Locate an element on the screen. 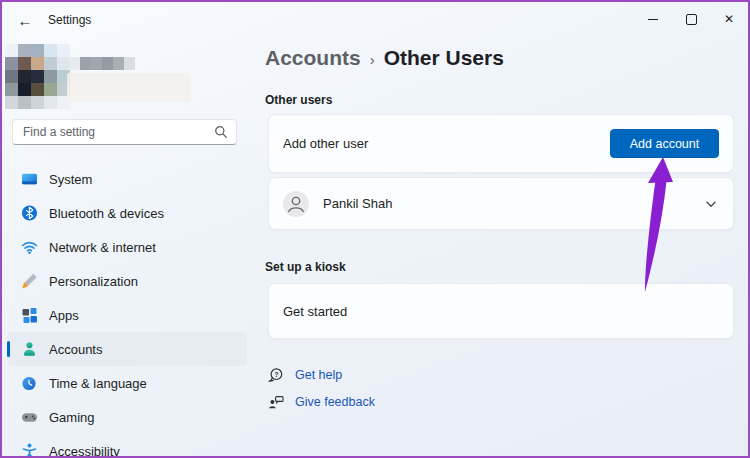  breadcrumb: Accounts › Other Users is located at coordinates (384, 58).